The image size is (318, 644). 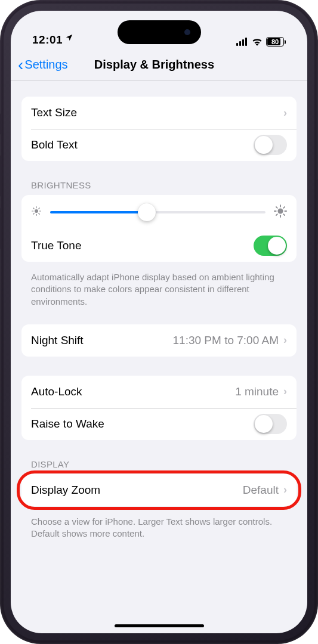 I want to click on location-icon, so click(x=69, y=39).